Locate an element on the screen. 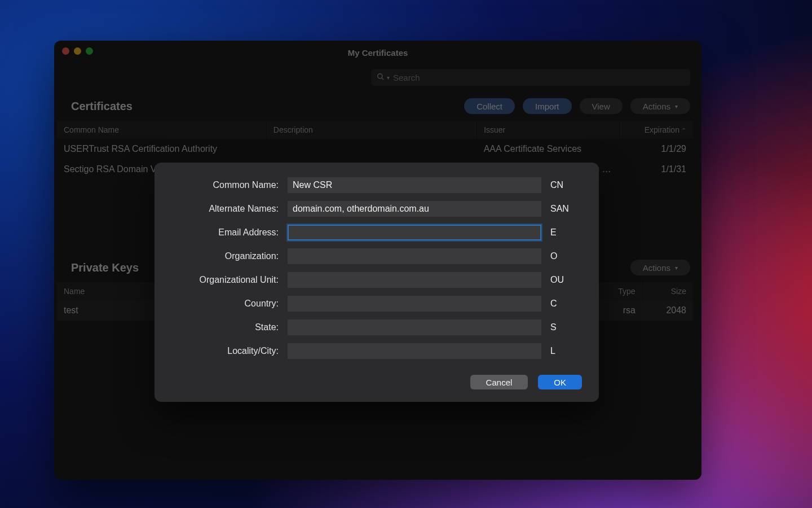 This screenshot has height=508, width=812. field-label: Country: is located at coordinates (222, 304).